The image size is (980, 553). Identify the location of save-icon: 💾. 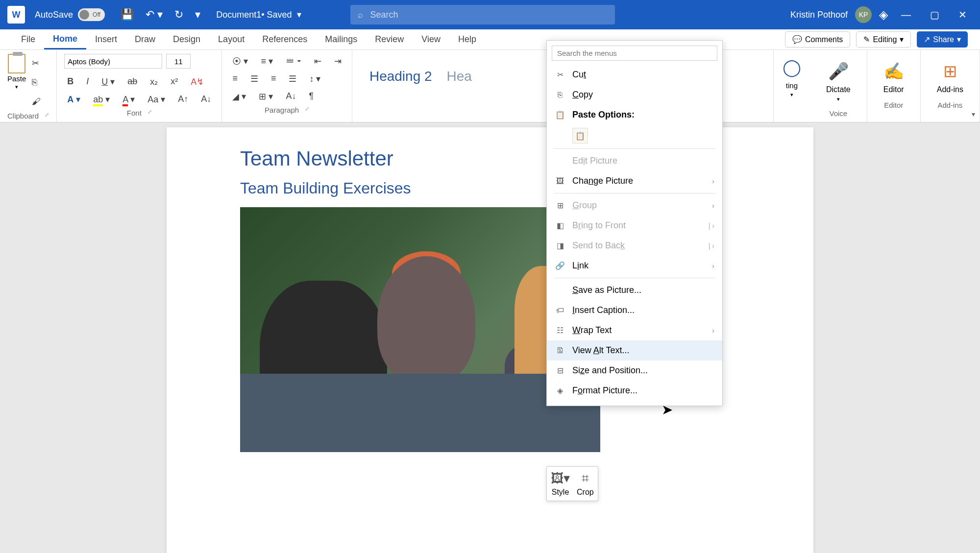
(127, 15).